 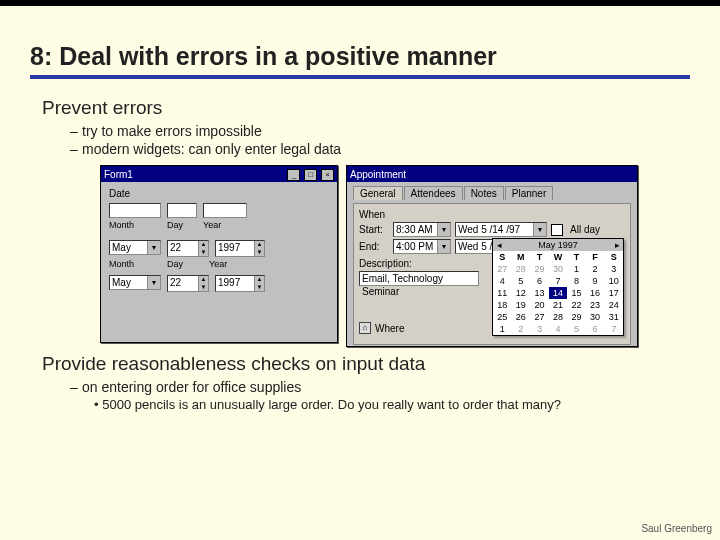 What do you see at coordinates (596, 281) in the screenshot?
I see `calendar-day: 9` at bounding box center [596, 281].